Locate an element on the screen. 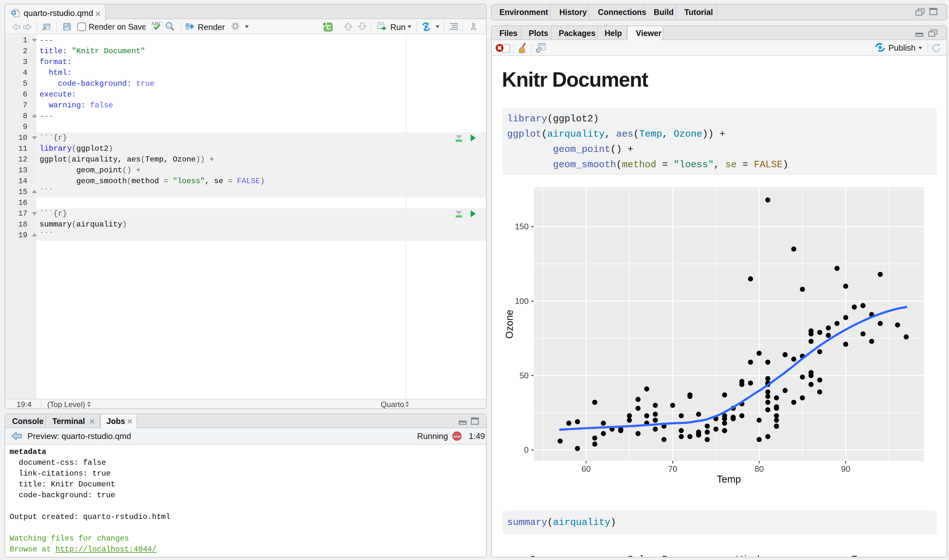 Image resolution: width=949 pixels, height=560 pixels. svg-text: 70 is located at coordinates (673, 469).